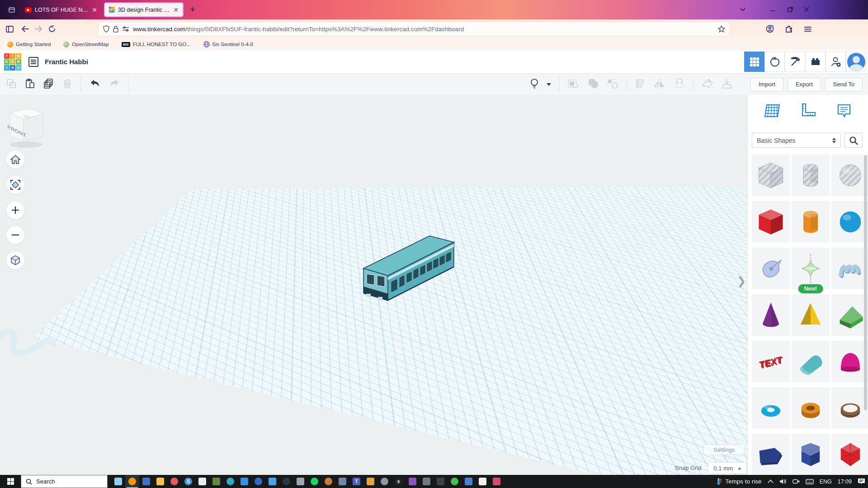 The height and width of the screenshot is (488, 868). What do you see at coordinates (193, 9) in the screenshot?
I see `new-tab-button: +` at bounding box center [193, 9].